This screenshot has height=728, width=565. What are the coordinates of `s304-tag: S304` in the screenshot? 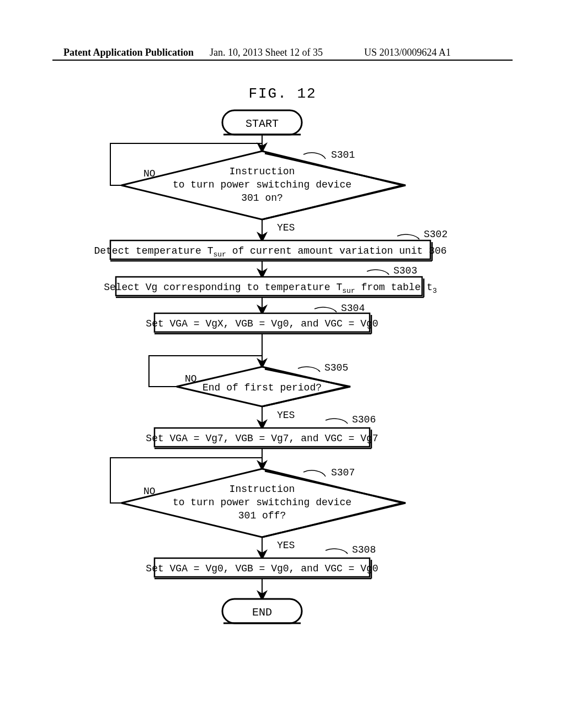 It's located at (353, 308).